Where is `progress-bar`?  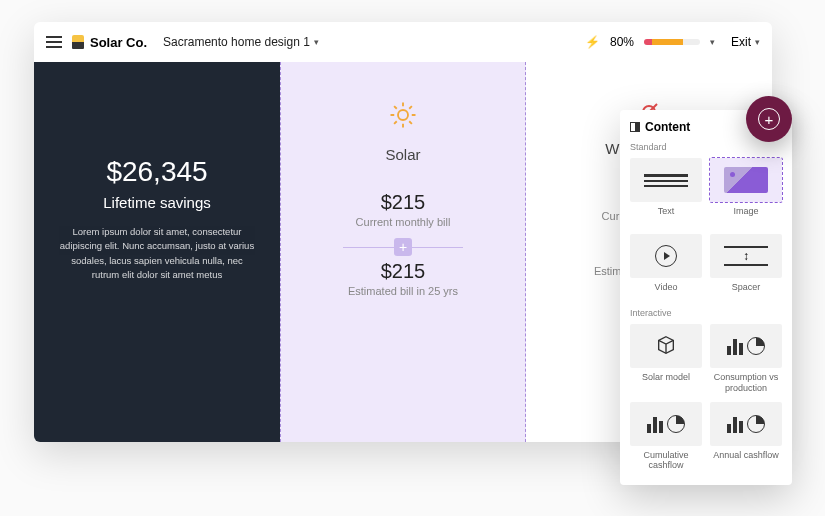
progress-bar is located at coordinates (672, 42).